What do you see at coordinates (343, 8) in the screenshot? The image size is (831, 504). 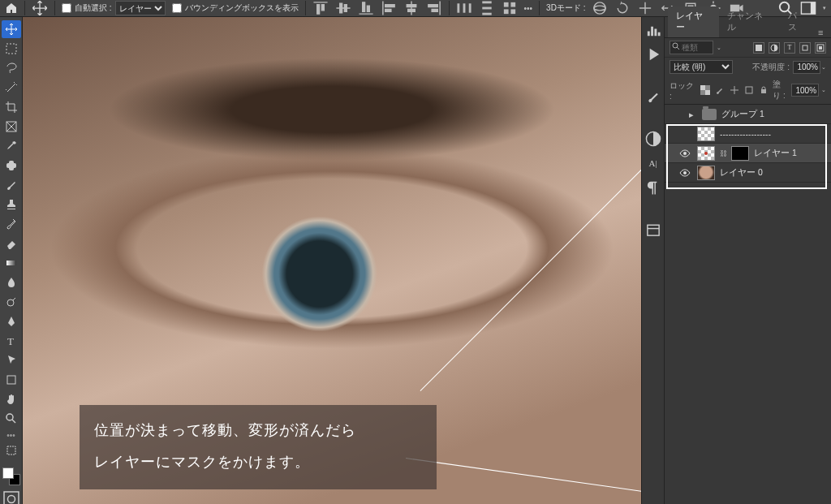 I see `align-vcenter-icon` at bounding box center [343, 8].